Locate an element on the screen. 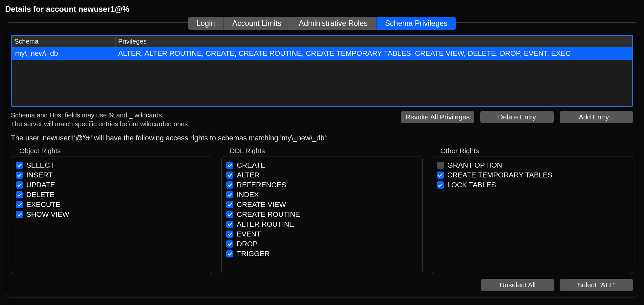  ddl-right-item: ALTER is located at coordinates (322, 175).